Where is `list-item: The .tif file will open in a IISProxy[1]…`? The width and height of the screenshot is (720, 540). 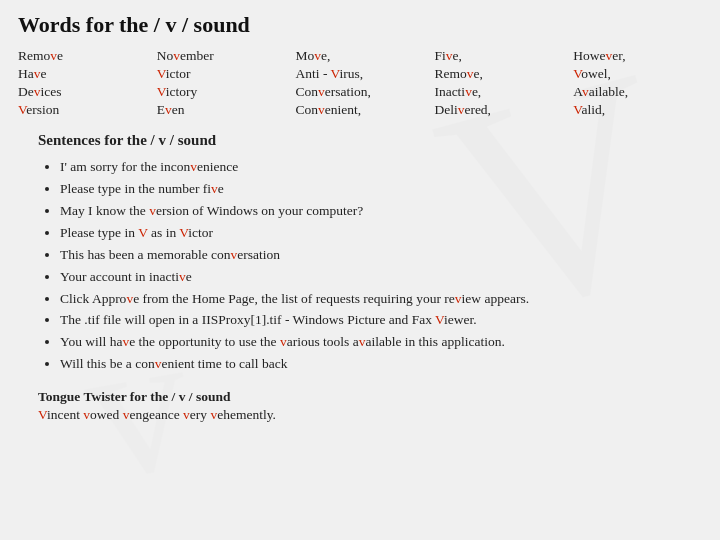 list-item: The .tif file will open in a IISProxy[1]… is located at coordinates (381, 320).